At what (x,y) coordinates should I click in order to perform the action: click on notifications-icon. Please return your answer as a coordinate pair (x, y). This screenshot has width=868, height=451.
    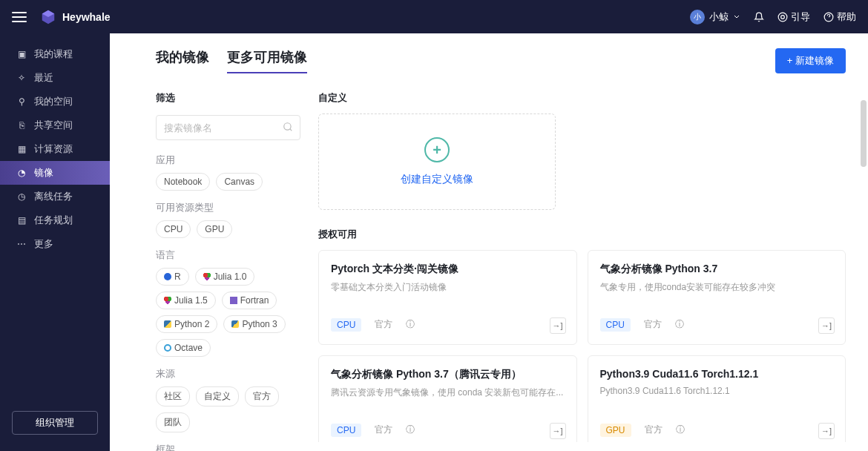
    Looking at the image, I should click on (759, 17).